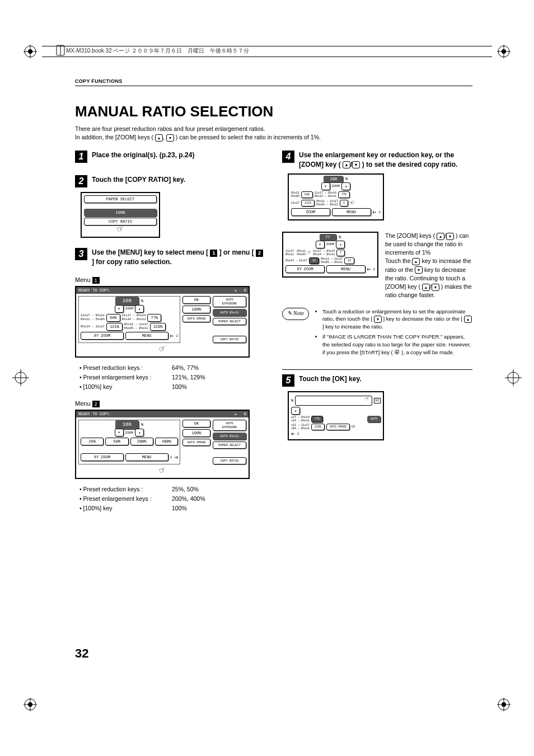 The image size is (534, 756). What do you see at coordinates (167, 442) in the screenshot?
I see `preset-400: 400%` at bounding box center [167, 442].